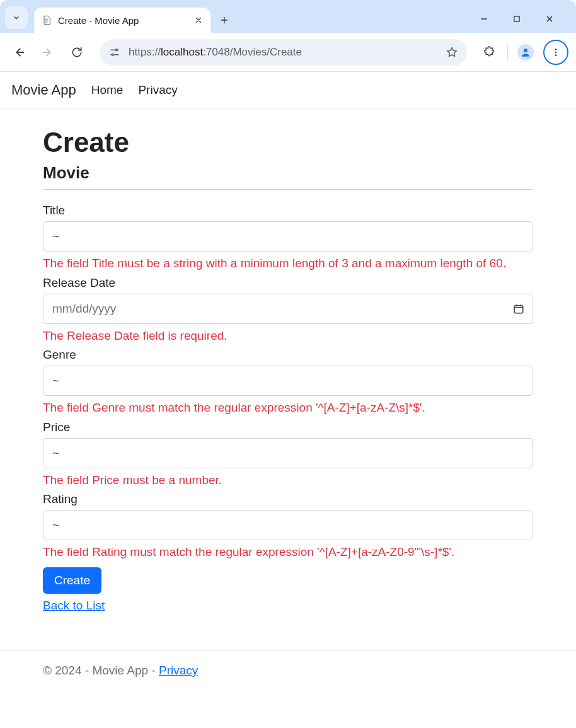 The image size is (576, 728). I want to click on window-controls, so click(523, 19).